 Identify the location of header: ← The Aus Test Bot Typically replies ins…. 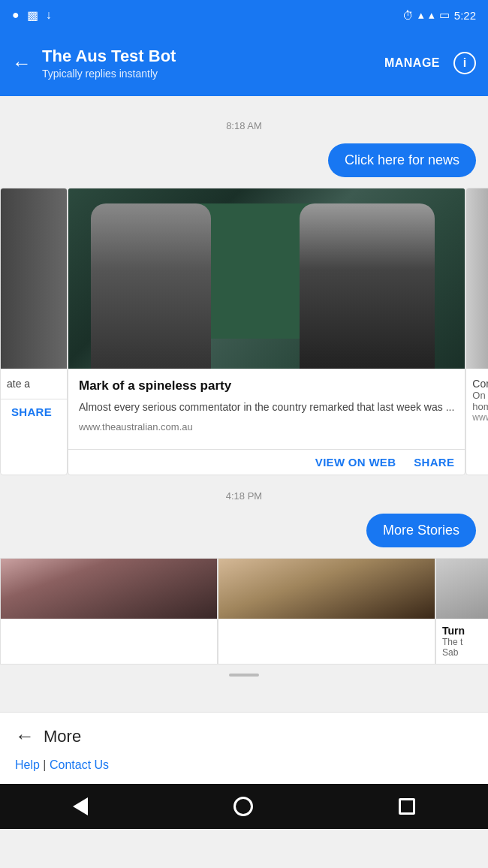
(244, 63).